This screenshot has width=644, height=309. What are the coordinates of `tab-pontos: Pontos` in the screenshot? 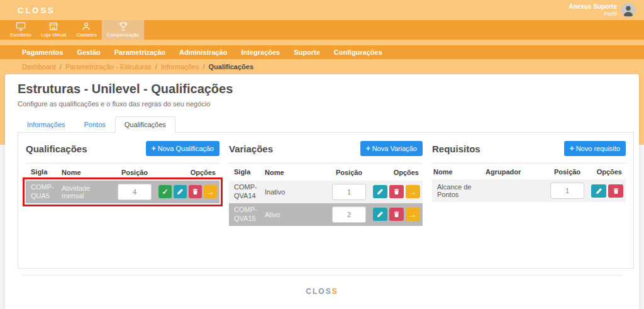 It's located at (95, 125).